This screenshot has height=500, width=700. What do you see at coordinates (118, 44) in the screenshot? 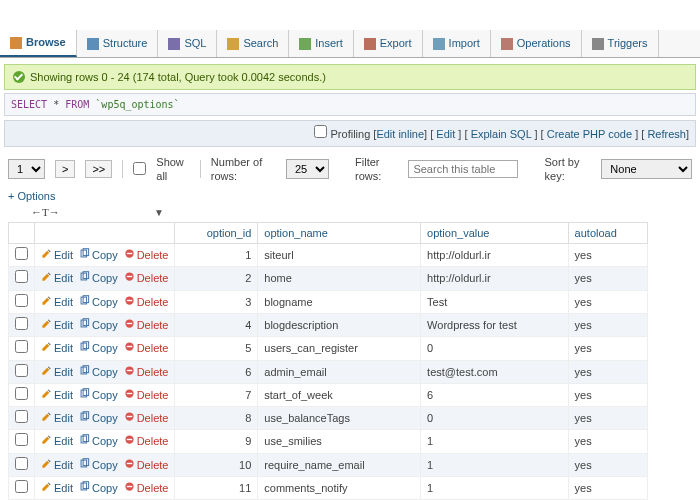
I see `tab-structure: Structure` at bounding box center [118, 44].